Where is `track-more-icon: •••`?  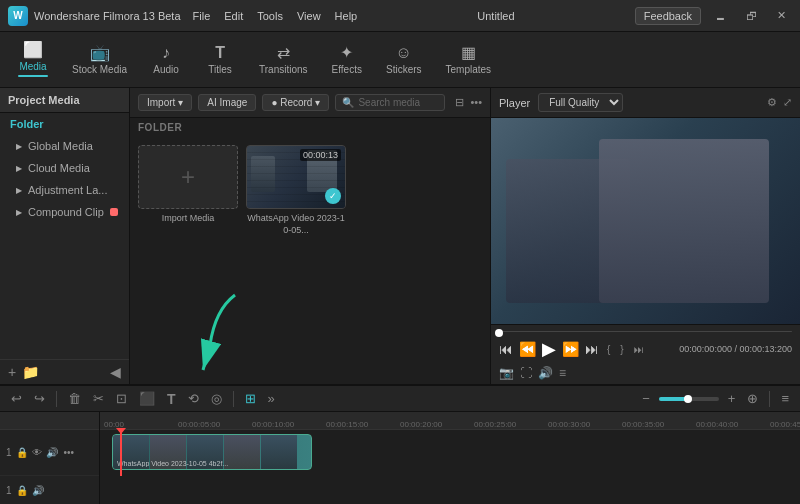
track-more-icon: ••• is located at coordinates (70, 452).